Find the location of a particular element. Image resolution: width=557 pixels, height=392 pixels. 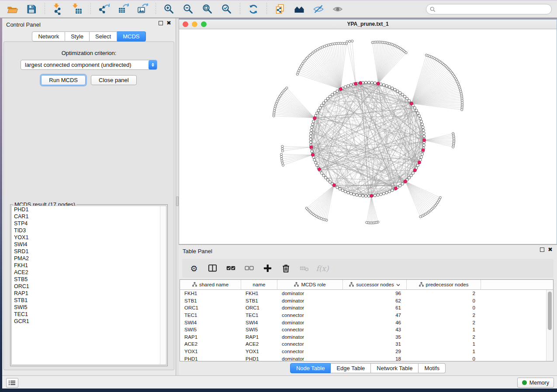

show-all-icon is located at coordinates (338, 9).